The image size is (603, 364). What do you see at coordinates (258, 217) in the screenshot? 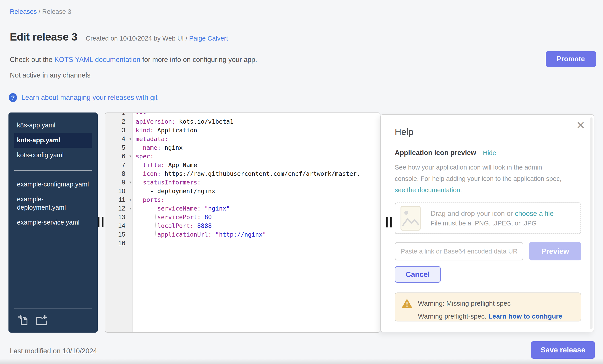
I see `code-line: servicePort: 80` at bounding box center [258, 217].